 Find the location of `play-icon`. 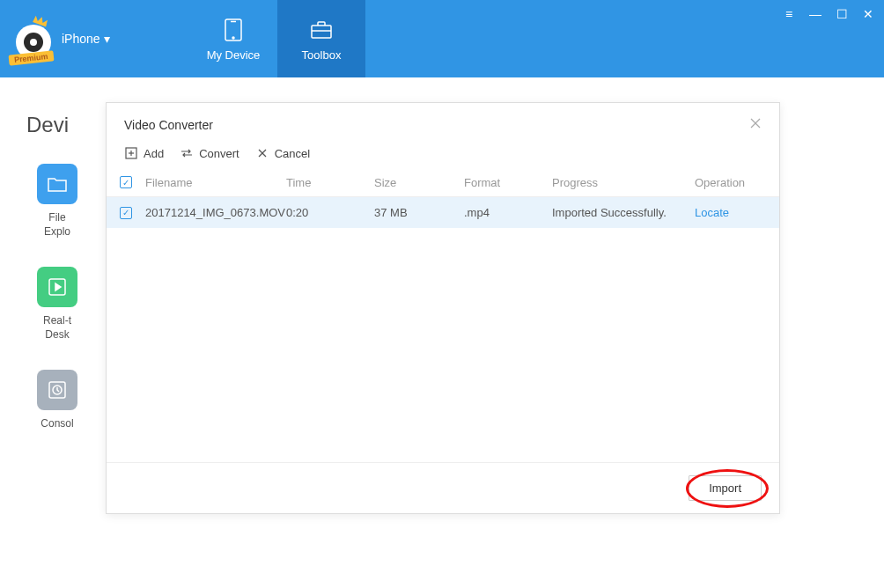

play-icon is located at coordinates (57, 287).